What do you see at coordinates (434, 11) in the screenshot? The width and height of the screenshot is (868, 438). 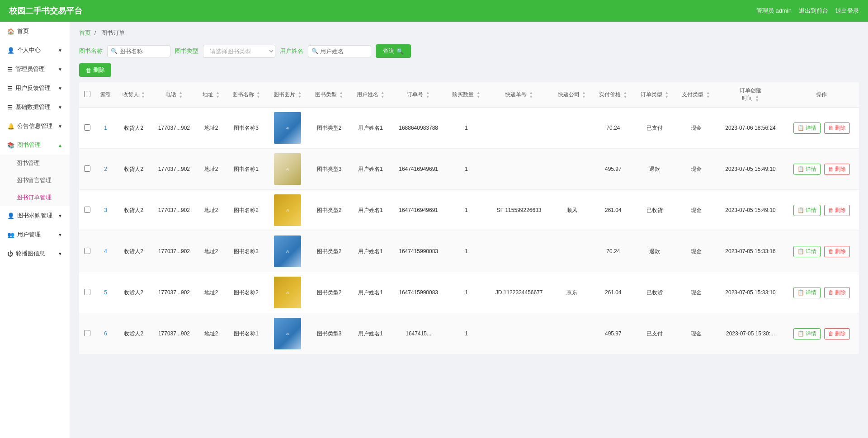 I see `header: 校园二手书交易平台 管理员 admin 退出到前台 退出登录` at bounding box center [434, 11].